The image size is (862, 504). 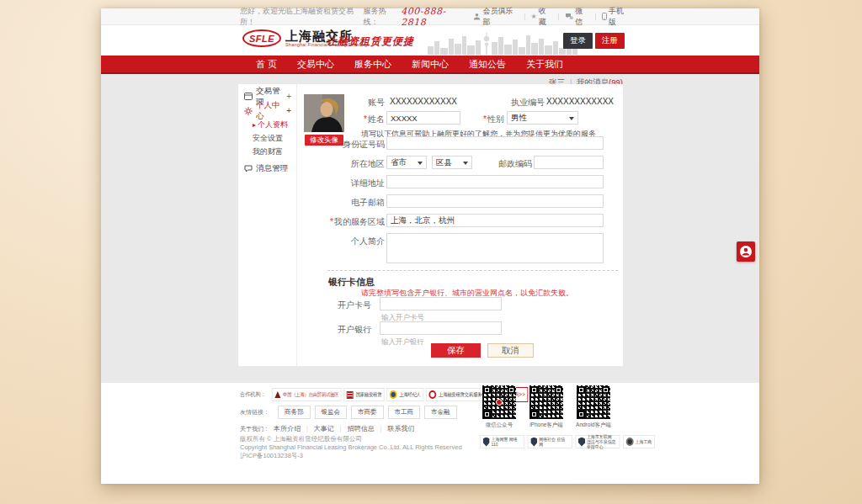 What do you see at coordinates (404, 412) in the screenshot?
I see `friend-link-aic: 市工商` at bounding box center [404, 412].